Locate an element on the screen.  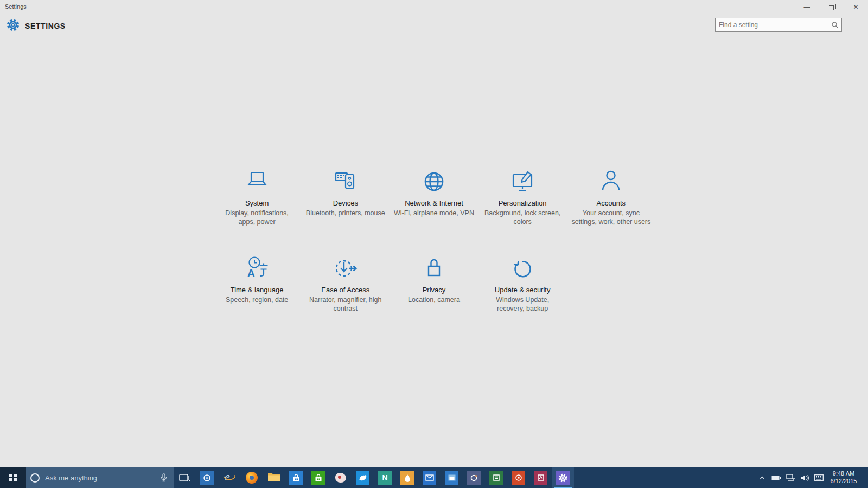
store-beta-bag-icon is located at coordinates (318, 478).